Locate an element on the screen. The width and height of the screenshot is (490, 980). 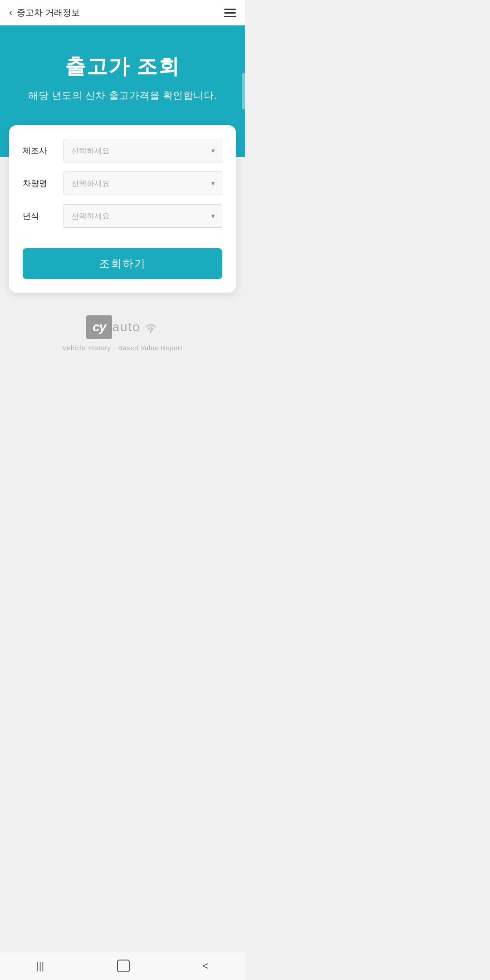
logo-cy-text: cy is located at coordinates (99, 327).